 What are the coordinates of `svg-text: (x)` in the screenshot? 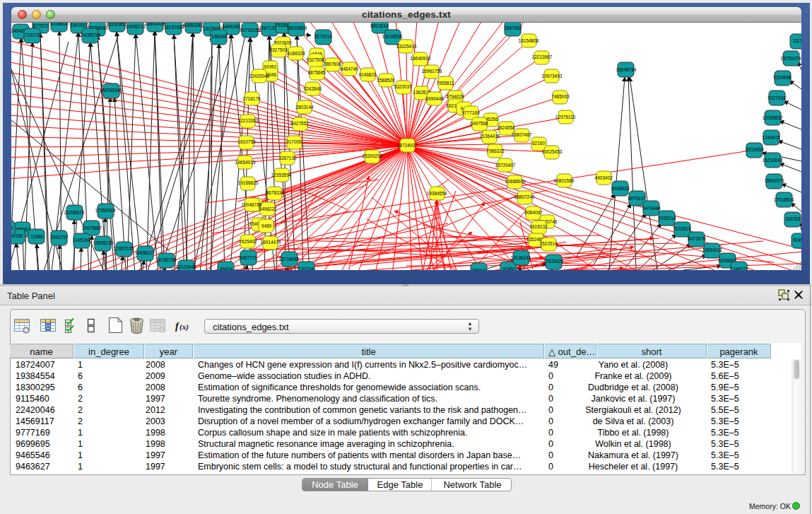 It's located at (184, 327).